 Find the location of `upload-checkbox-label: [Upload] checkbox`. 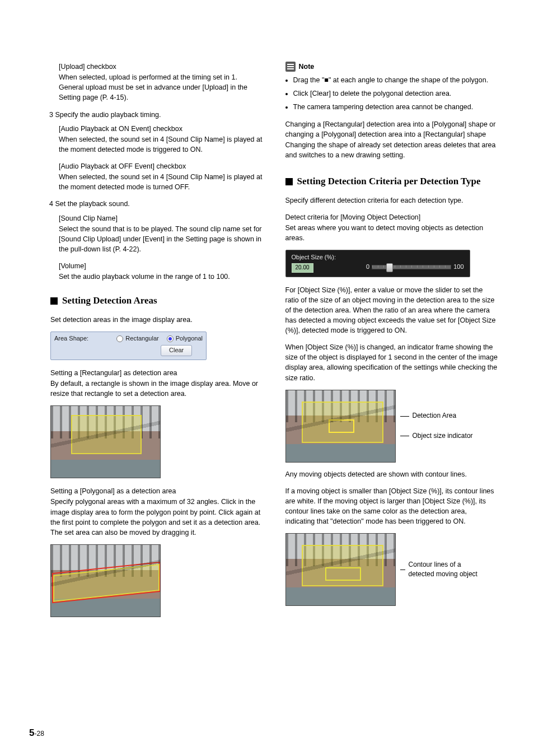

upload-checkbox-label: [Upload] checkbox is located at coordinates (161, 67).